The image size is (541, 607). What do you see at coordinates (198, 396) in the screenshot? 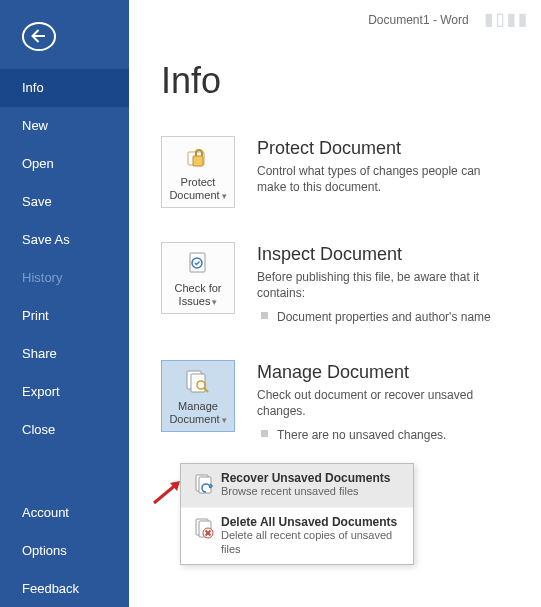
I see `manage-document-tile: Manage Document▾` at bounding box center [198, 396].